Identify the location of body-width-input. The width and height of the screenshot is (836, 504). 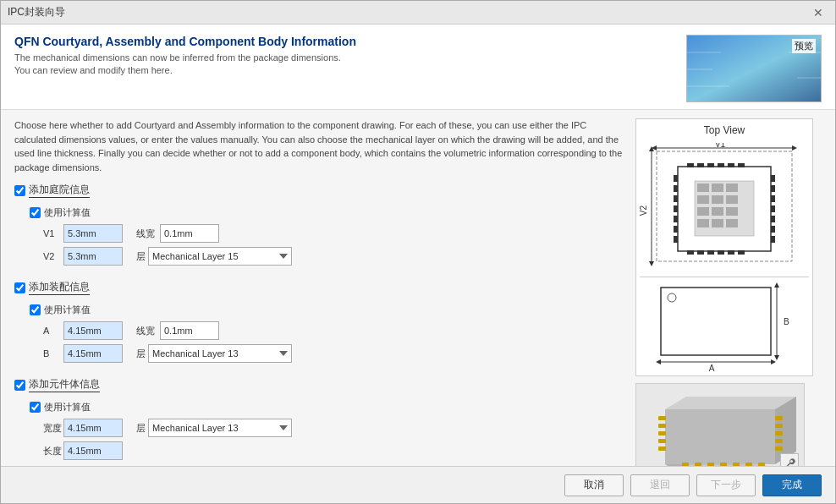
(93, 428).